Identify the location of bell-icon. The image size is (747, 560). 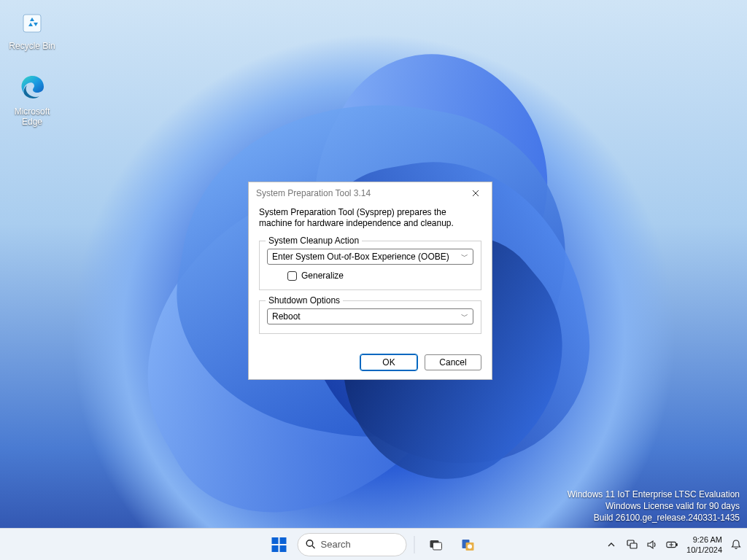
(736, 545).